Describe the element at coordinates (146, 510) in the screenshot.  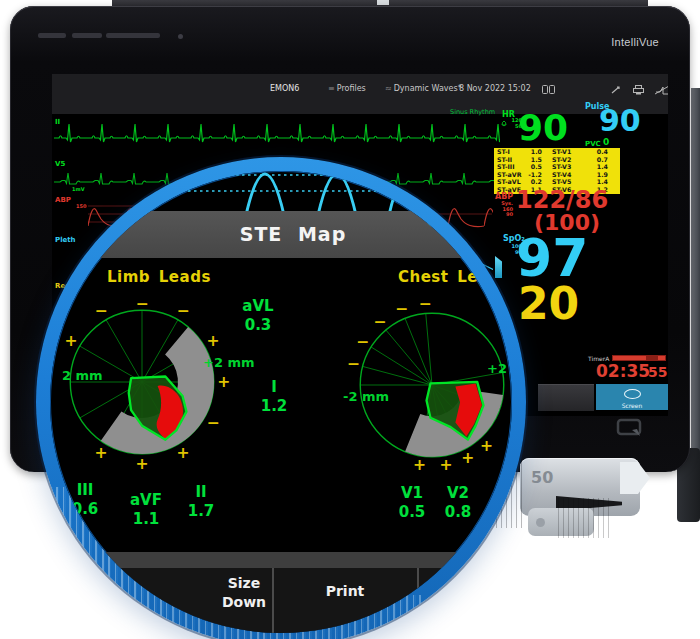
I see `lead-avf: aVF1.1` at that location.